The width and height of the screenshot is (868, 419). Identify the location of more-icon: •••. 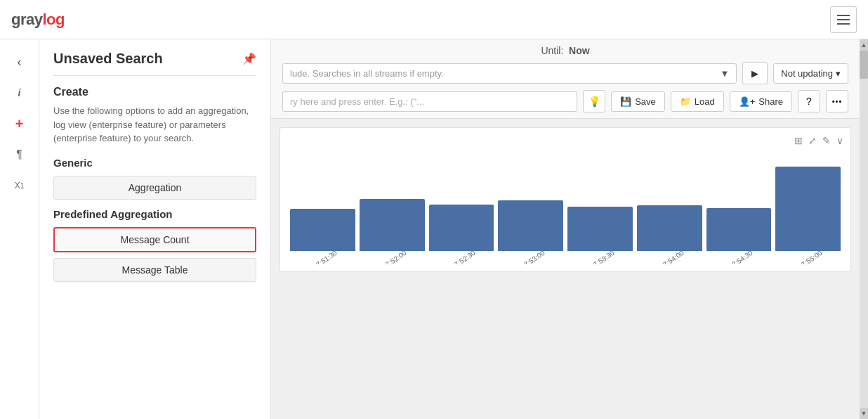
(837, 101).